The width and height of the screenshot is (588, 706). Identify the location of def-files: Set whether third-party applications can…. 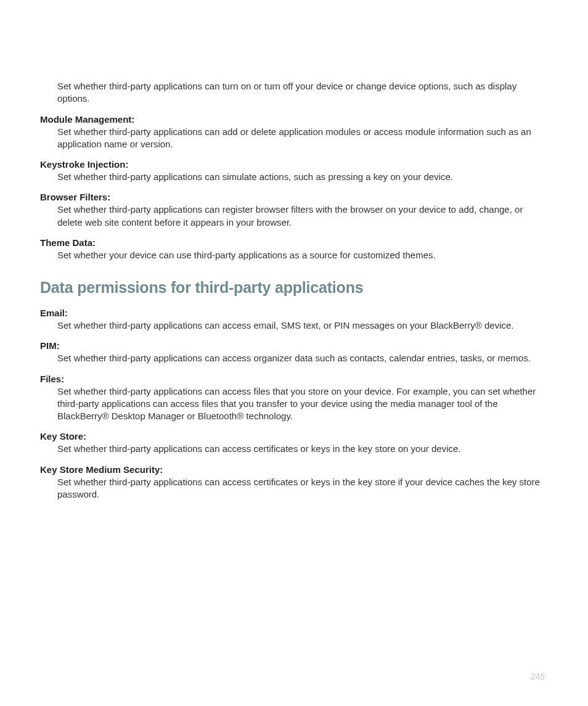
(303, 404).